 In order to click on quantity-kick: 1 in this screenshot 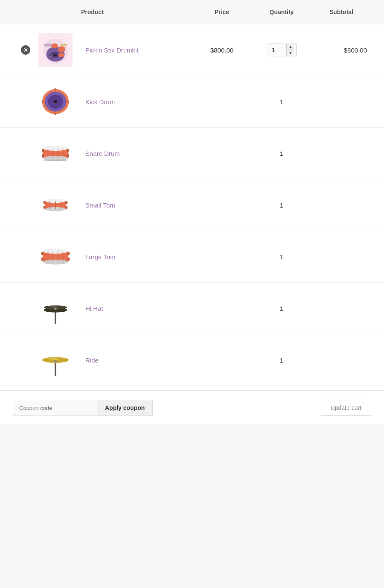, I will do `click(282, 102)`.